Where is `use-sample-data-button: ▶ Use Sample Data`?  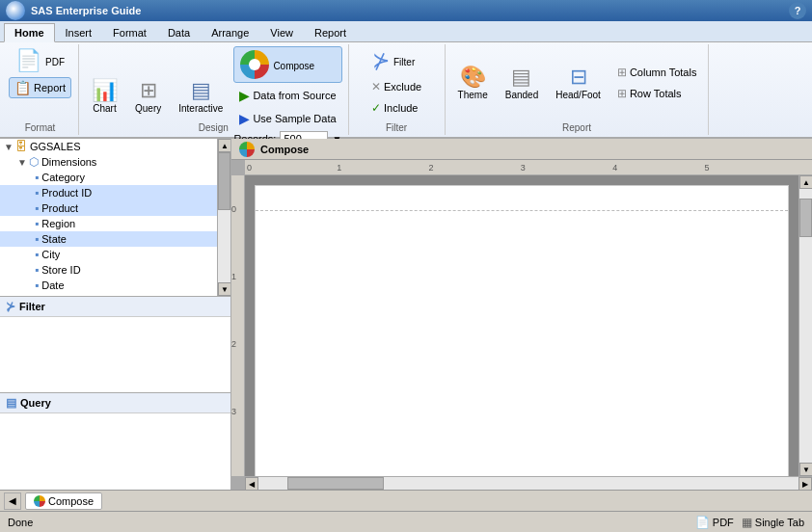
use-sample-data-button: ▶ Use Sample Data is located at coordinates (287, 119).